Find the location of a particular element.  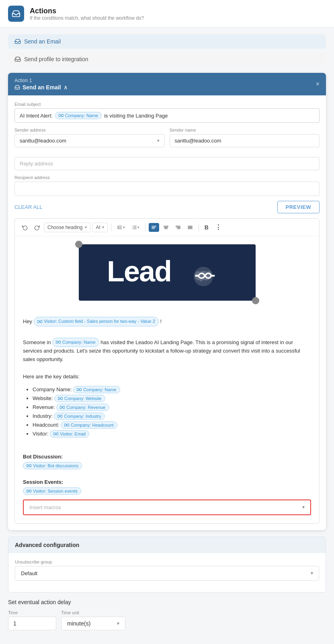

send-profile-icon is located at coordinates (18, 59).